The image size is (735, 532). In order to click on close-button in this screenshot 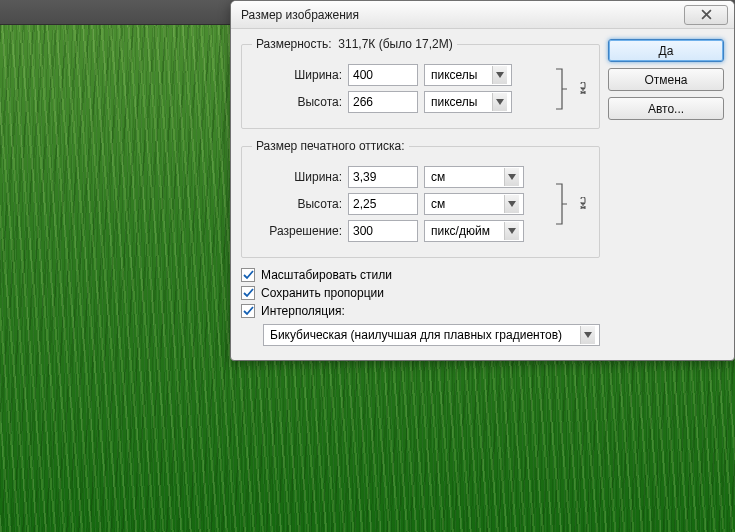, I will do `click(706, 15)`.